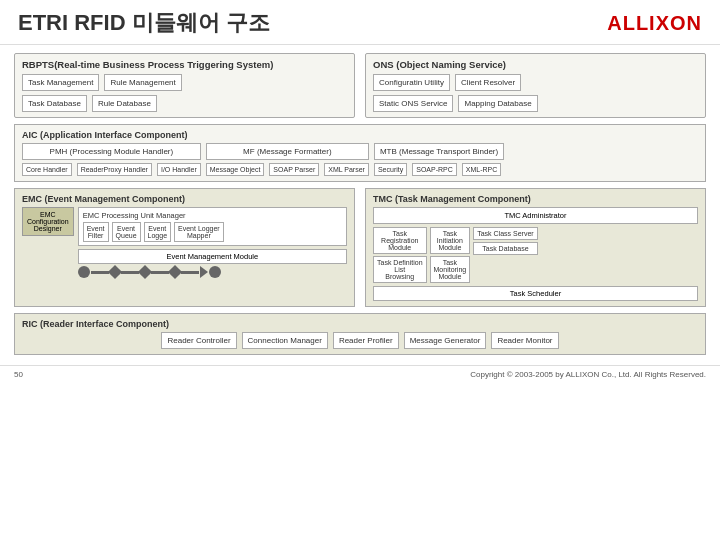 This screenshot has height=540, width=720. What do you see at coordinates (212, 232) in the screenshot?
I see `emc-proc-inner: Event Filter Event Queue Event Logge Eve…` at bounding box center [212, 232].